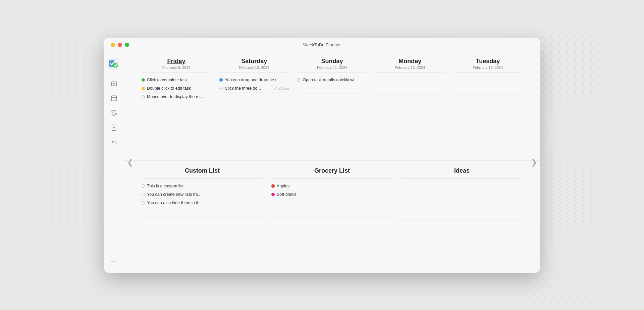  What do you see at coordinates (130, 163) in the screenshot?
I see `nav-prev-button: ❮` at bounding box center [130, 163].